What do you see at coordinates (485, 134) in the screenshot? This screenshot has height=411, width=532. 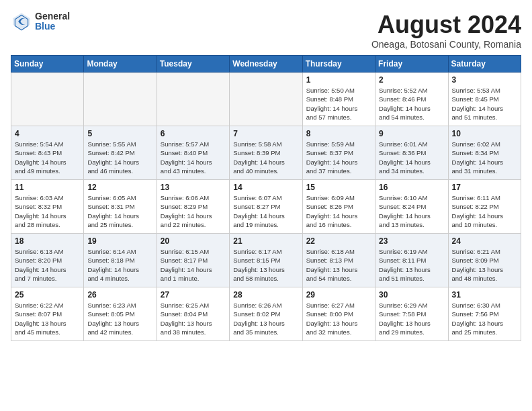 I see `day-number: 10` at bounding box center [485, 134].